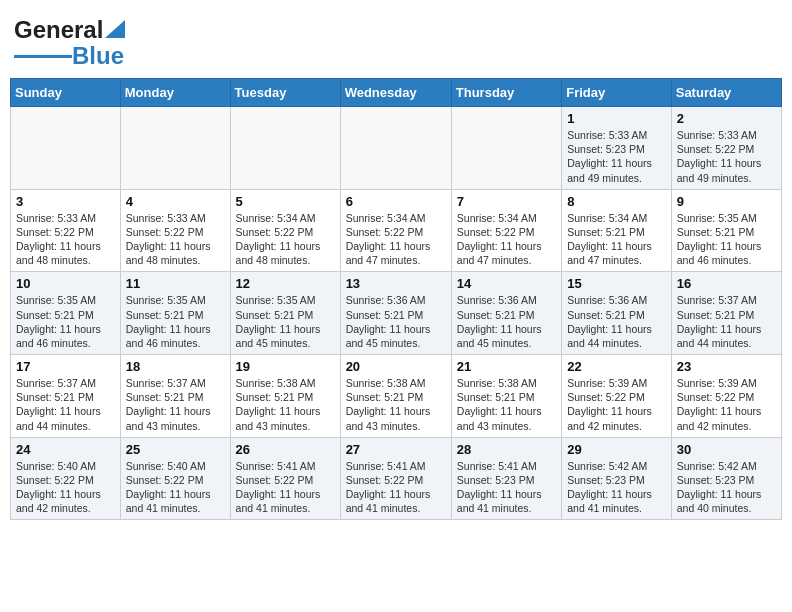 The height and width of the screenshot is (612, 792). I want to click on weekday-header-saturday: Saturday, so click(726, 93).